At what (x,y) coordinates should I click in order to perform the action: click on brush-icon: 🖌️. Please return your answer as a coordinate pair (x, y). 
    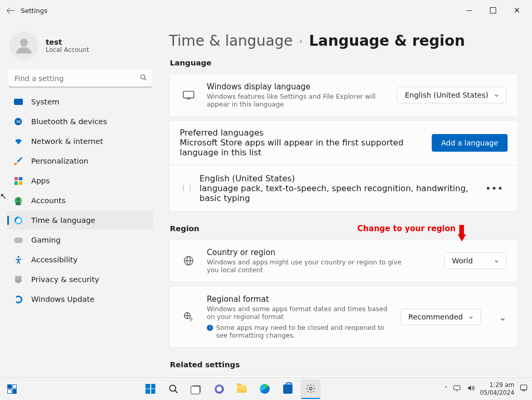
    Looking at the image, I should click on (18, 161).